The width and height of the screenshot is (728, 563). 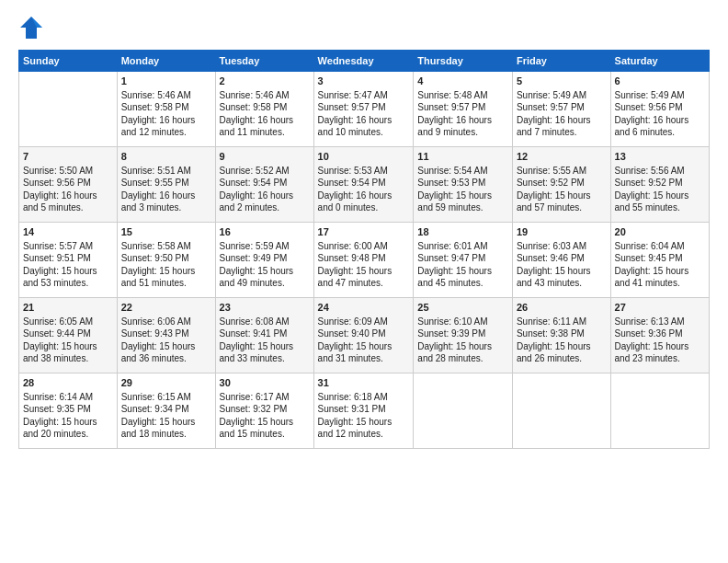 I want to click on day-number: 23, so click(x=265, y=307).